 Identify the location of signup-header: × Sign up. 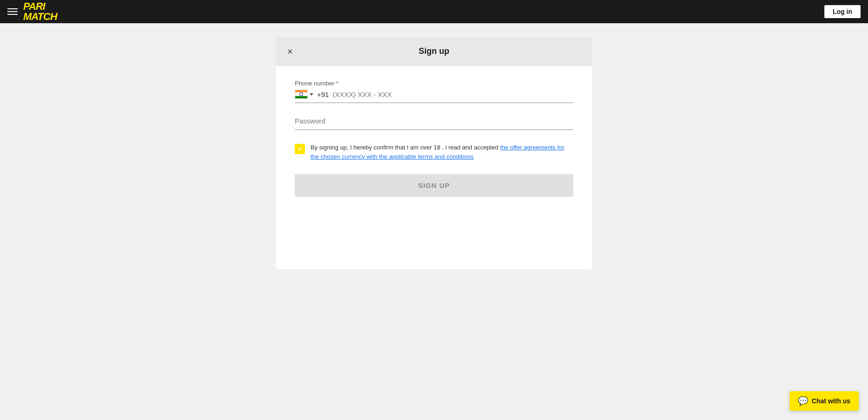
(434, 52).